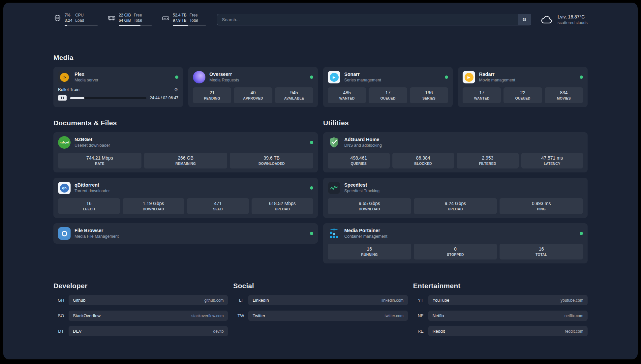  Describe the element at coordinates (320, 316) in the screenshot. I see `bookmark-twitter: TW Twitter twitter.com` at that location.